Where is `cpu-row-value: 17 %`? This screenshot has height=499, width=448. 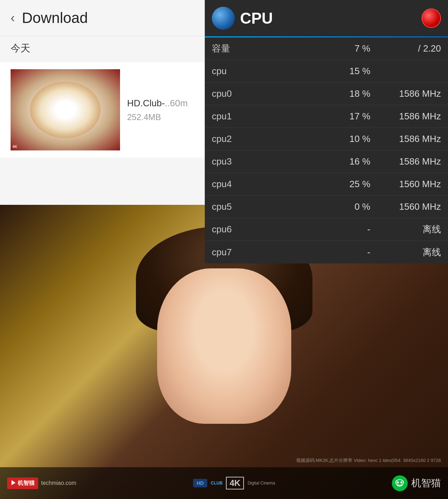
cpu-row-value: 17 % is located at coordinates (316, 117).